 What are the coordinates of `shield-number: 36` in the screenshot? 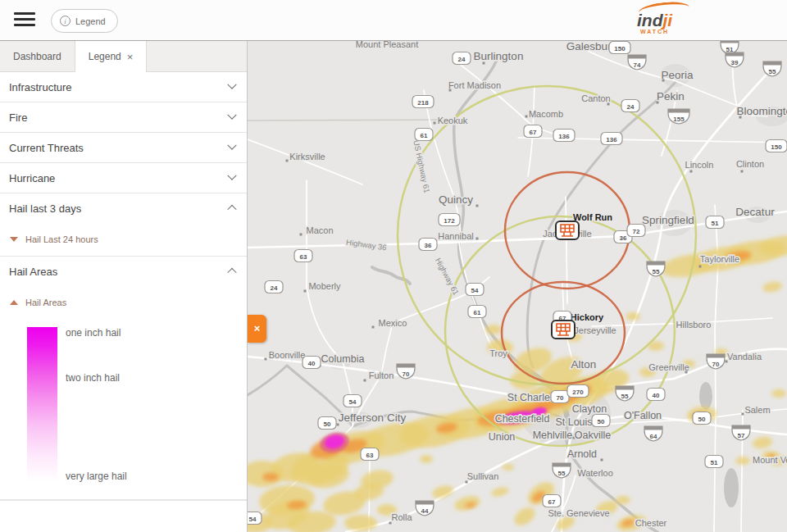 It's located at (428, 246).